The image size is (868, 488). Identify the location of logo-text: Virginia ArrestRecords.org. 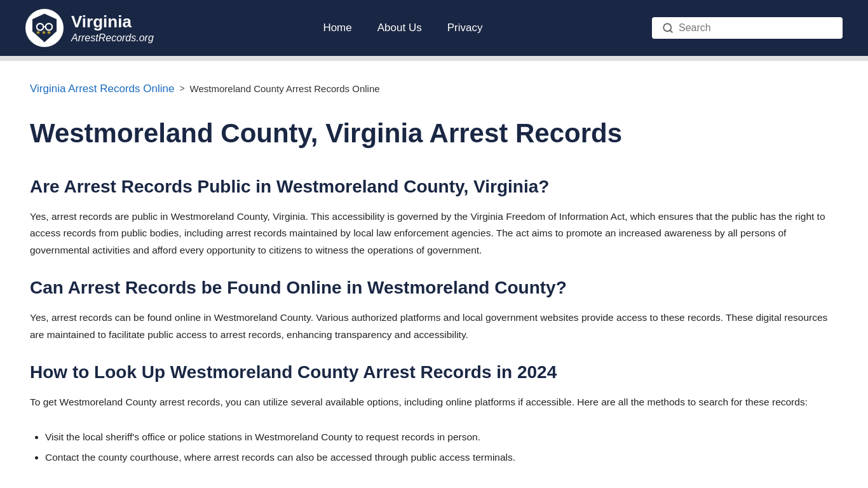
(112, 28).